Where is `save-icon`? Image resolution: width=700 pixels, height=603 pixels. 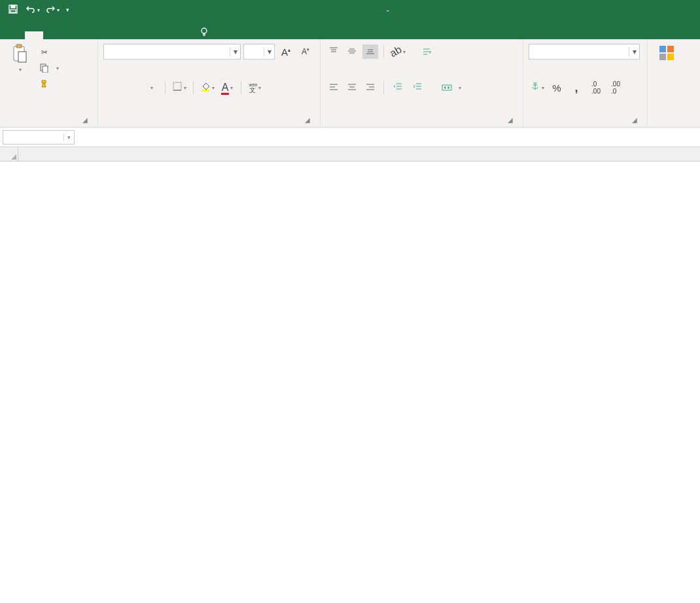
save-icon is located at coordinates (13, 10).